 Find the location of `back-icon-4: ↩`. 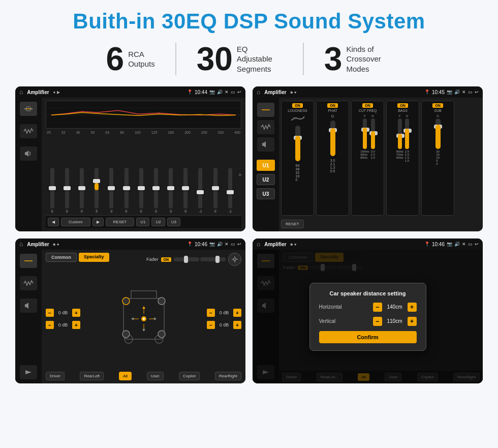

back-icon-4: ↩ is located at coordinates (477, 244).